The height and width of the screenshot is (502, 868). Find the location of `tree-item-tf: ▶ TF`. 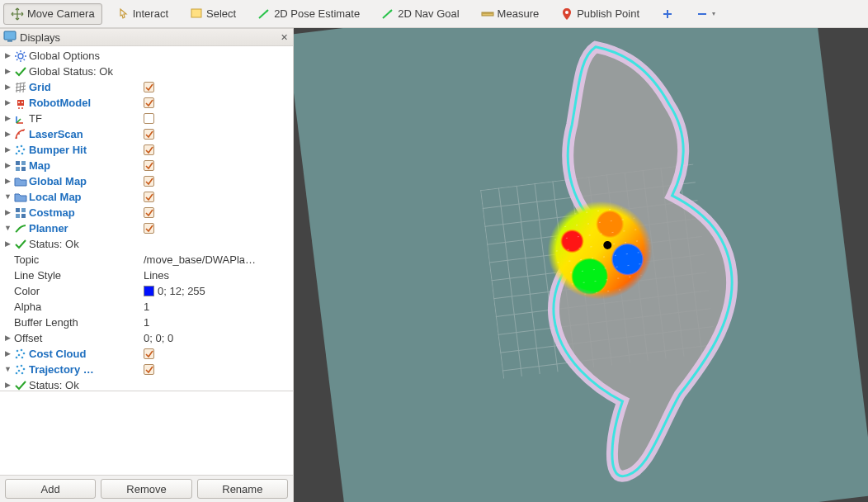

tree-item-tf: ▶ TF is located at coordinates (147, 119).